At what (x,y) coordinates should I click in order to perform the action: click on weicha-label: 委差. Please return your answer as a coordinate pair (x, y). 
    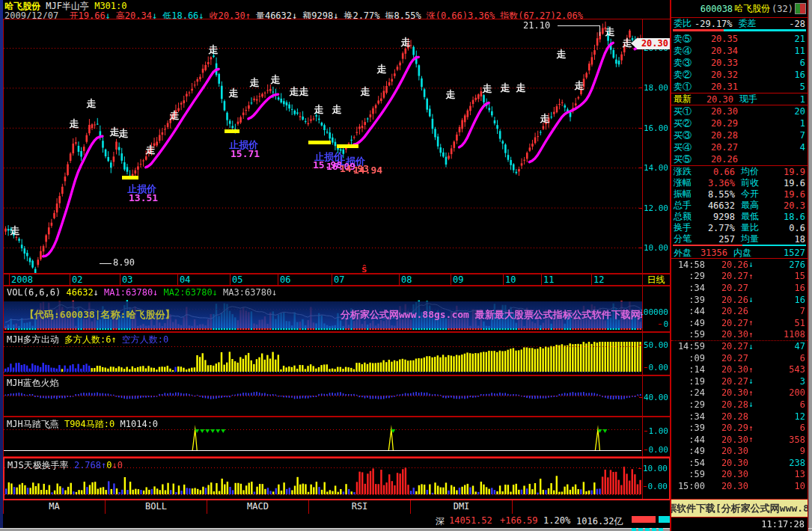
    Looking at the image, I should click on (748, 24).